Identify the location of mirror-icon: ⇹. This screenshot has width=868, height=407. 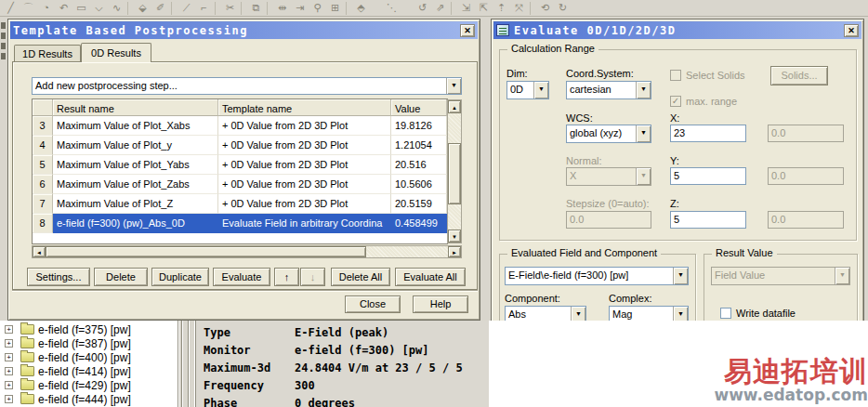
(283, 7).